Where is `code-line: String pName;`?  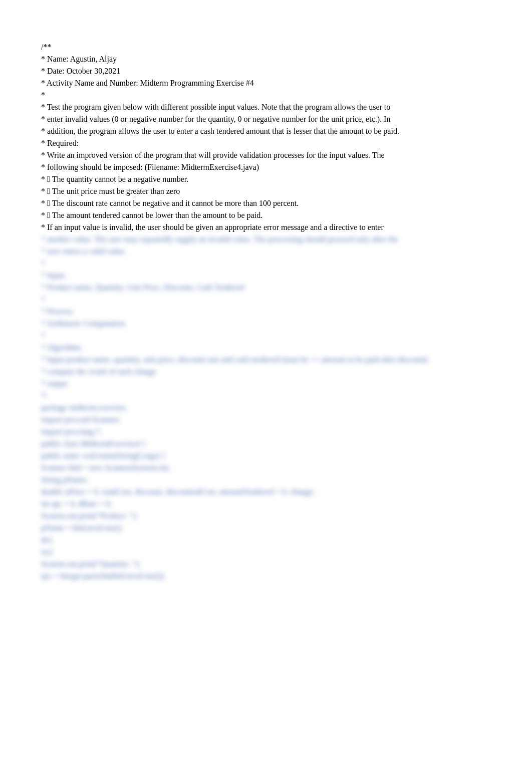
code-line: String pName; is located at coordinates (266, 480).